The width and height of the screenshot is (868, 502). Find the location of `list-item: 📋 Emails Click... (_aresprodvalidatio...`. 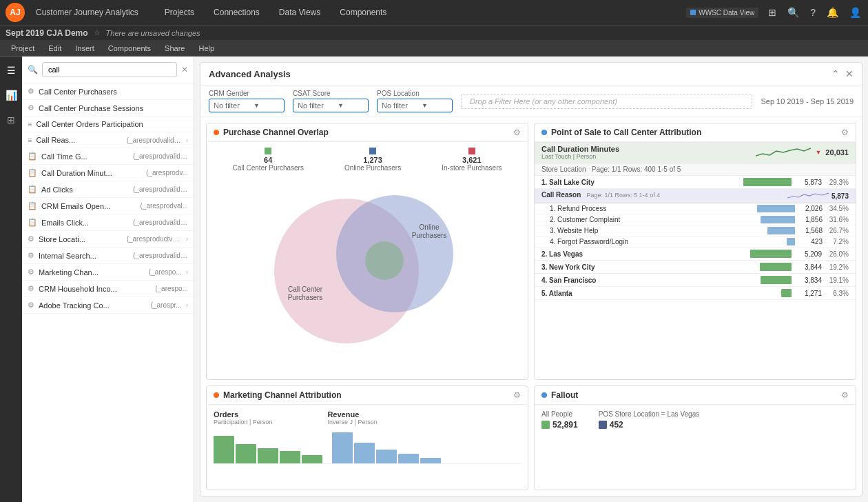

list-item: 📋 Emails Click... (_aresprodvalidatio... is located at coordinates (107, 223).